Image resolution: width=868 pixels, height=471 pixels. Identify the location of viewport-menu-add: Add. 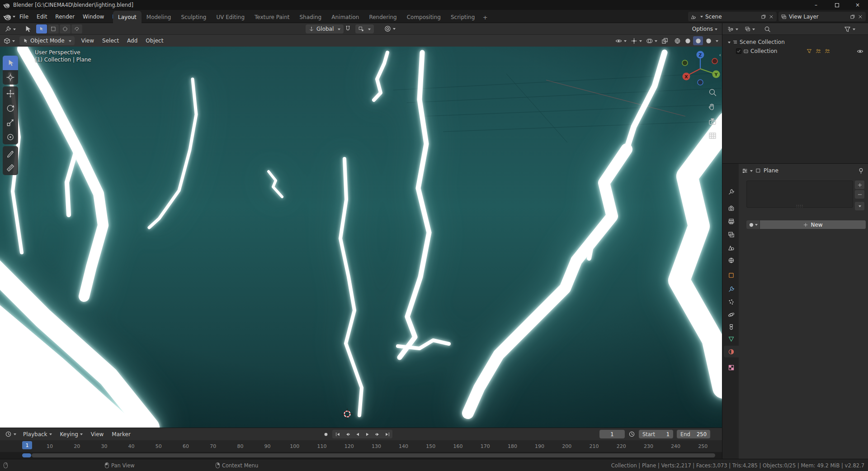
(132, 41).